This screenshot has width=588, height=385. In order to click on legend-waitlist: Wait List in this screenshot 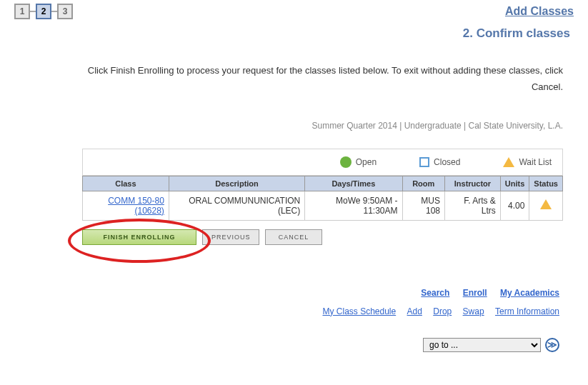, I will do `click(527, 162)`.